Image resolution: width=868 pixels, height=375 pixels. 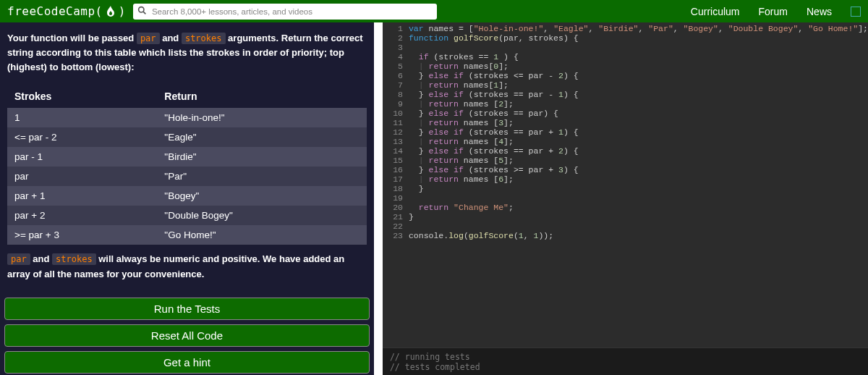 What do you see at coordinates (625, 48) in the screenshot?
I see `code-line: 3` at bounding box center [625, 48].